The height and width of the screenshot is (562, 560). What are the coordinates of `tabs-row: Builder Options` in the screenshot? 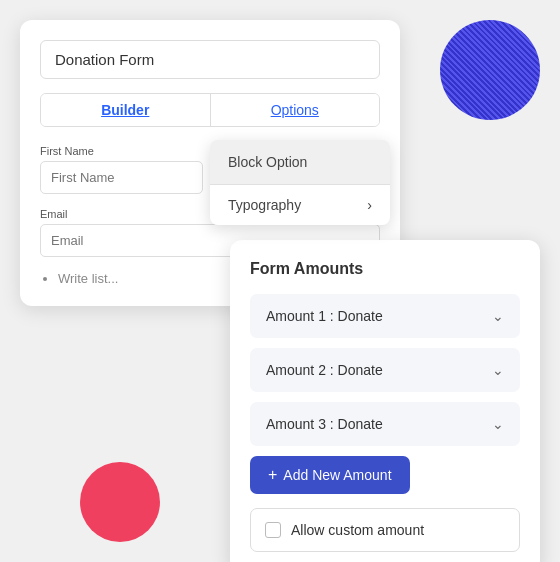 It's located at (210, 110).